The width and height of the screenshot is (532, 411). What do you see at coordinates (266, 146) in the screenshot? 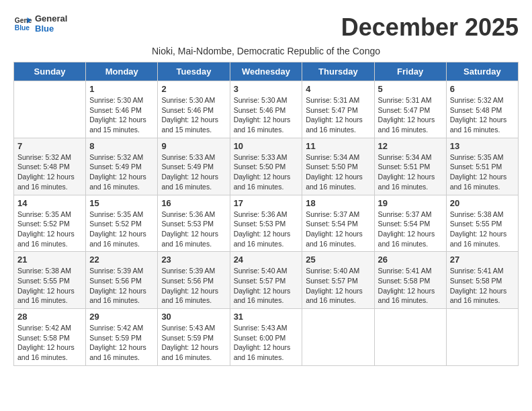
I see `day-number: 10` at bounding box center [266, 146].